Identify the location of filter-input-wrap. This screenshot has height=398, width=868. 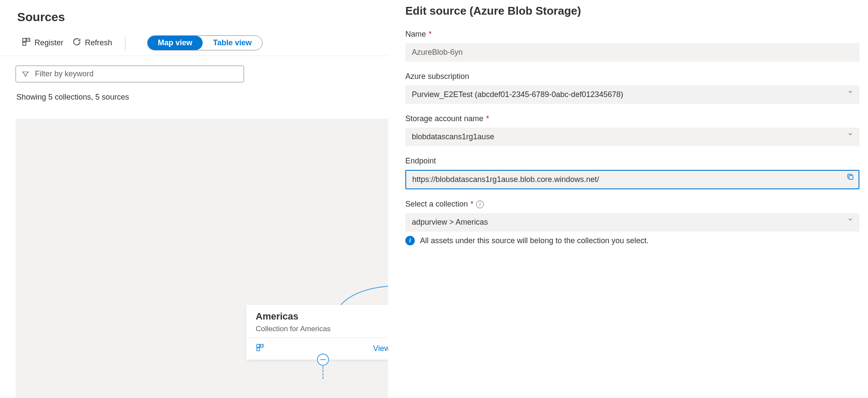
(130, 74).